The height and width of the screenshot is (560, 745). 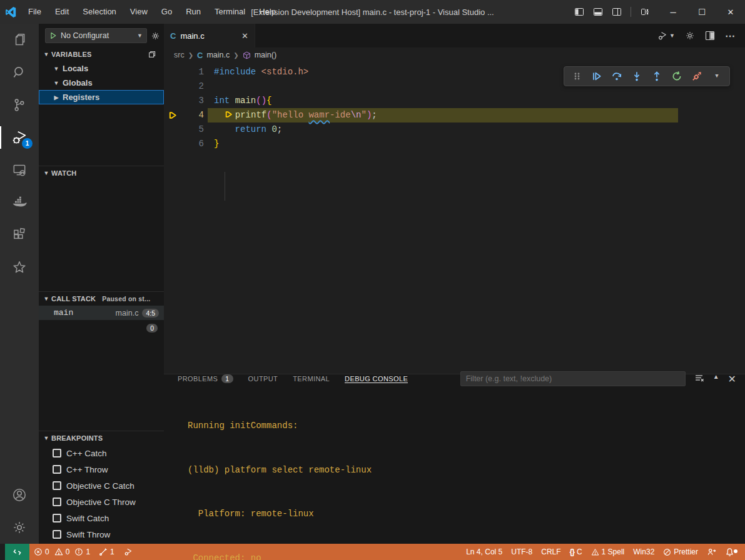 What do you see at coordinates (731, 36) in the screenshot?
I see `more-actions-icon: ⋯` at bounding box center [731, 36].